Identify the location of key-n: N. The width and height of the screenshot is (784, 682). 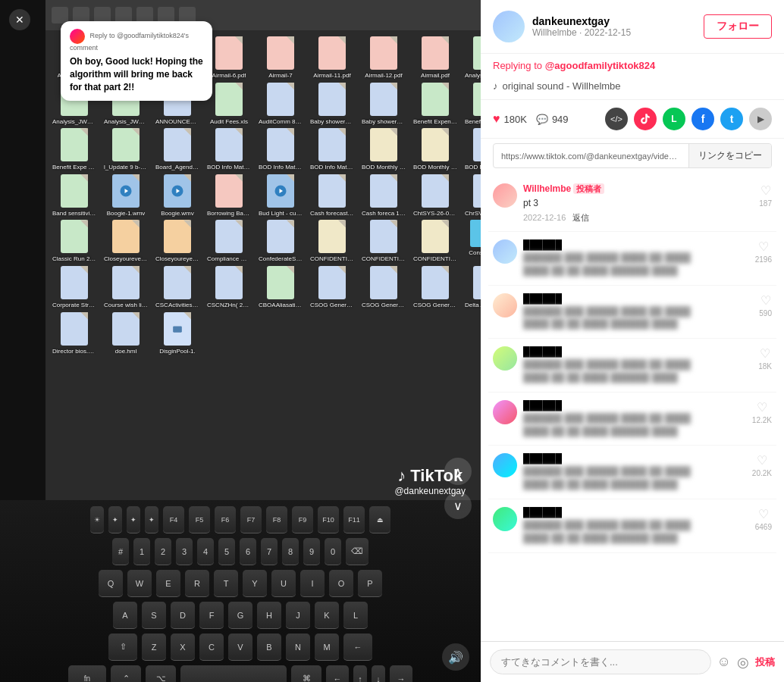
(298, 647).